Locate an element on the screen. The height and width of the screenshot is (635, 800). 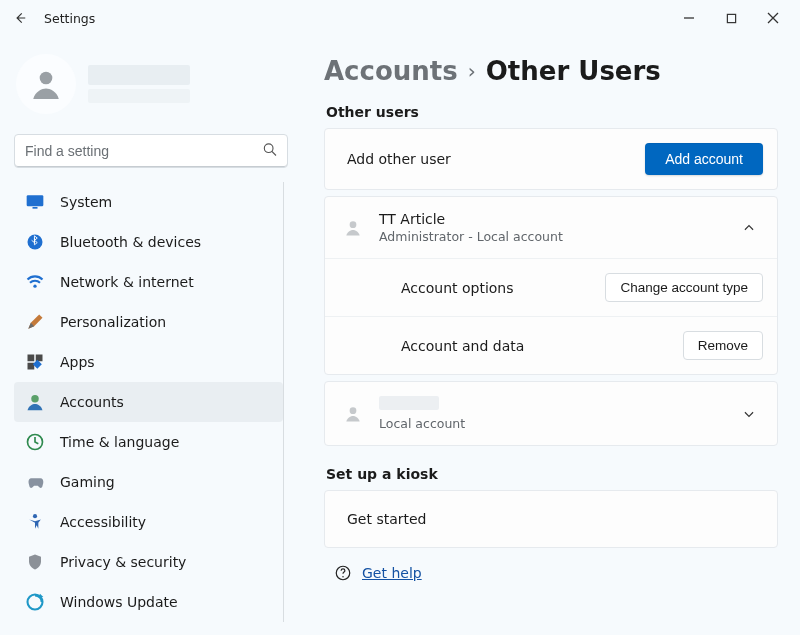
user-card-2: Local account is located at coordinates (551, 414).